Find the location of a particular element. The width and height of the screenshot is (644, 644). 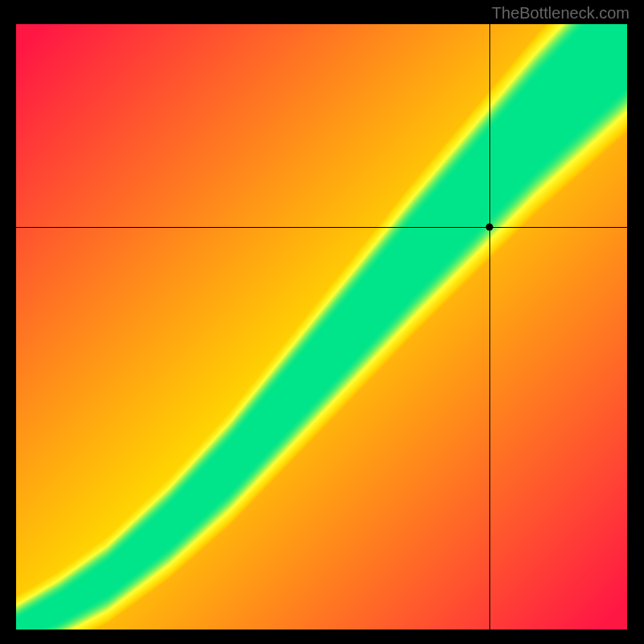

crosshair-vertical is located at coordinates (489, 327).